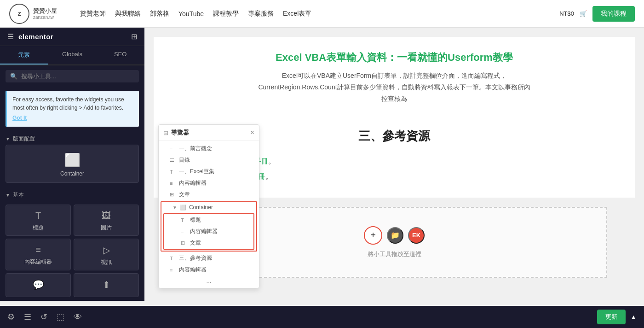 This screenshot has height=328, width=644. What do you see at coordinates (45, 18) in the screenshot?
I see `logo-sub: zanzan.tw` at bounding box center [45, 18].